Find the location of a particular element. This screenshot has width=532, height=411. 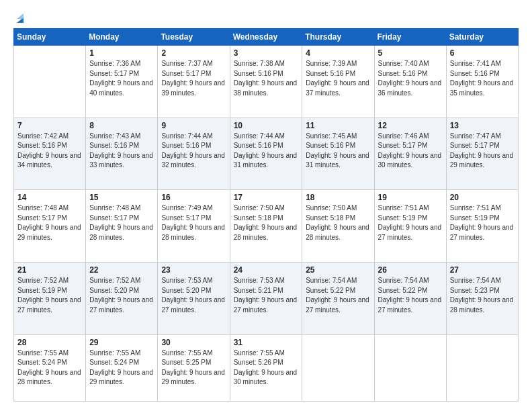

day-info: Sunrise: 7:40 AMSunset: 5:16 PMDaylight:… is located at coordinates (410, 79).